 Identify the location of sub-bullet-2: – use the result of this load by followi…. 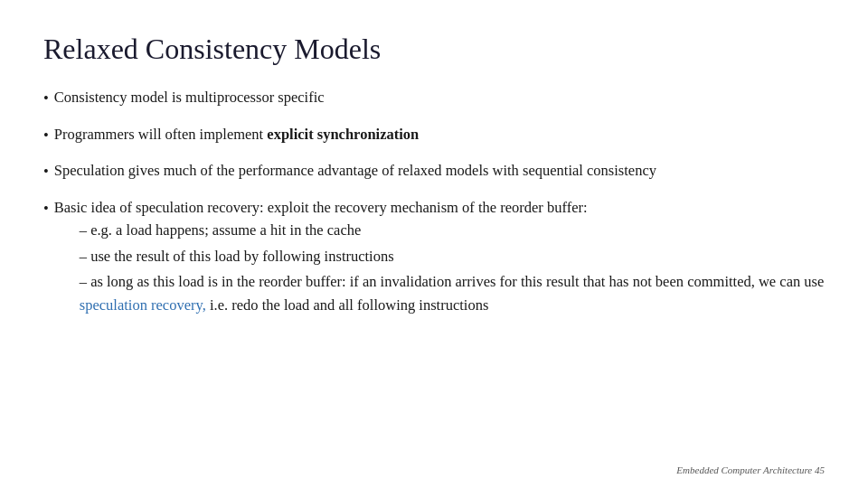
(452, 257).